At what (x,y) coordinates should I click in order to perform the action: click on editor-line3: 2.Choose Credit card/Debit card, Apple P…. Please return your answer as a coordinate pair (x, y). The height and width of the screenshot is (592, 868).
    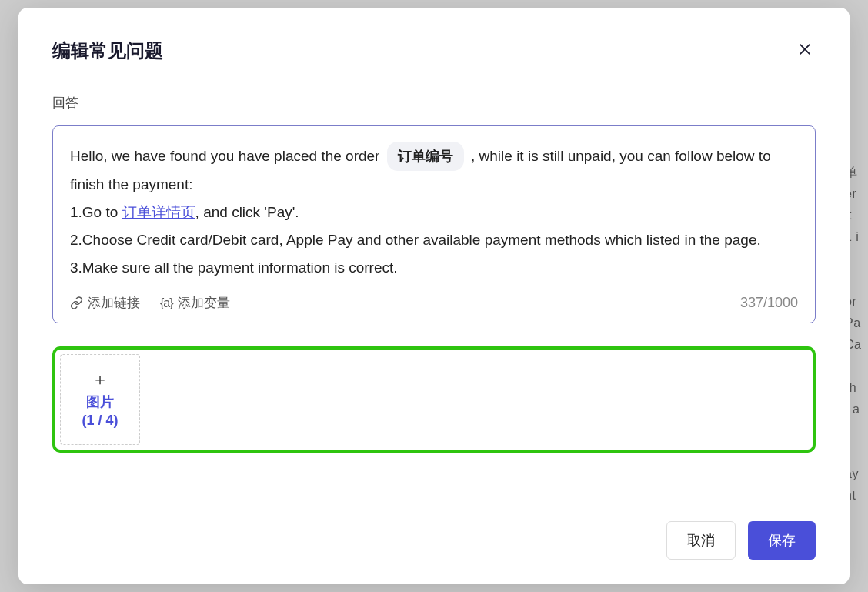
    Looking at the image, I should click on (416, 240).